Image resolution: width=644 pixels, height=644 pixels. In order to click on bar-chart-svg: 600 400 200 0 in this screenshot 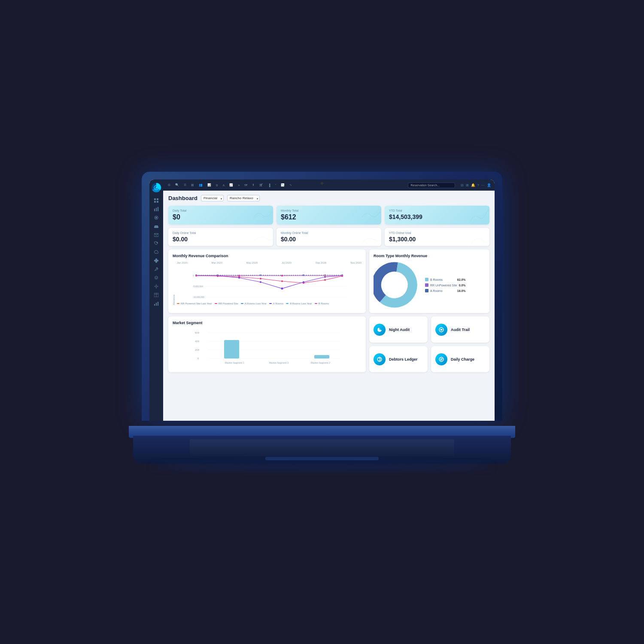, I will do `click(267, 348)`.